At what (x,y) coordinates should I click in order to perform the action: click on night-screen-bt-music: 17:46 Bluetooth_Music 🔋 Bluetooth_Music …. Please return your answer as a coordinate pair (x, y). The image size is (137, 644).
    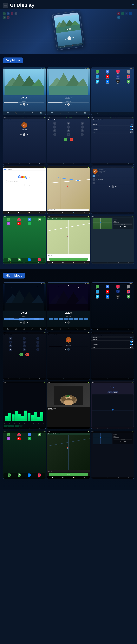
    Looking at the image, I should click on (68, 356).